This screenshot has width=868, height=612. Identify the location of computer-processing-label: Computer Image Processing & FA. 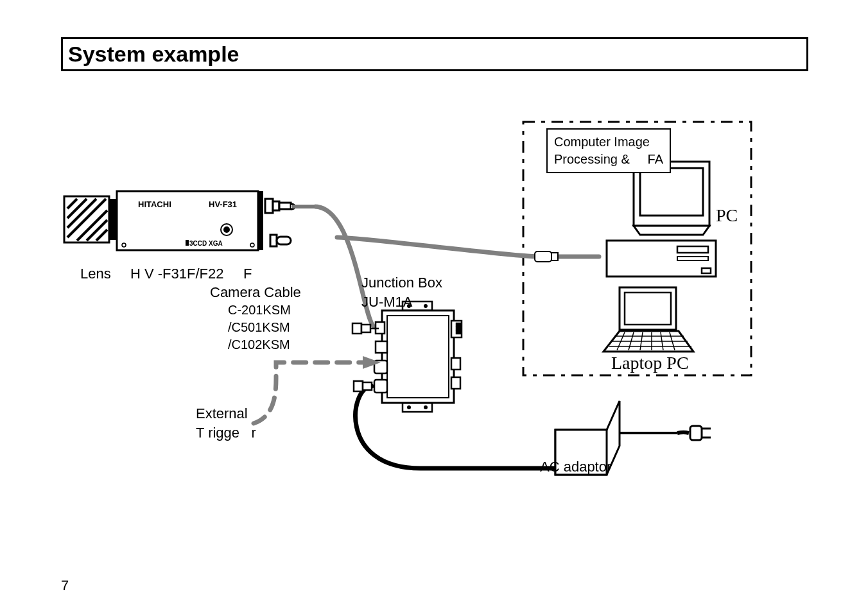
(609, 151).